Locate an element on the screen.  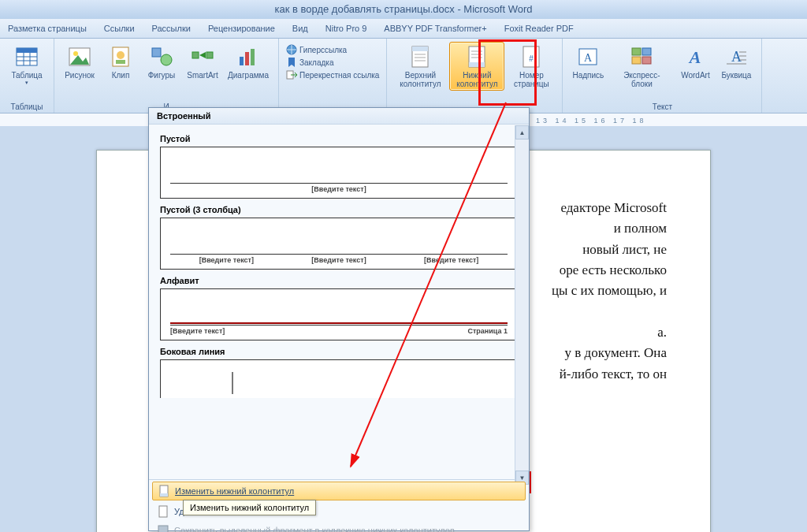
group-links: Гиперссылка Закладка Перекрестная ссылка is located at coordinates (333, 76).